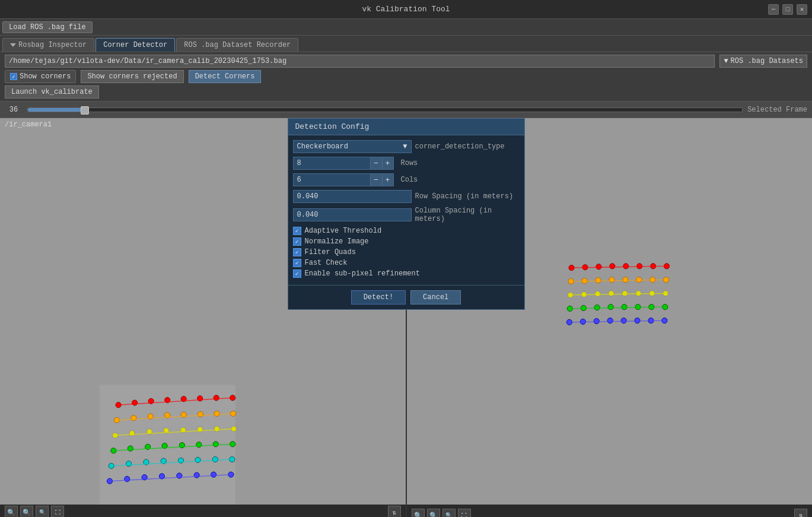 The image size is (812, 517). What do you see at coordinates (14, 110) in the screenshot?
I see `frame-number: 36` at bounding box center [14, 110].